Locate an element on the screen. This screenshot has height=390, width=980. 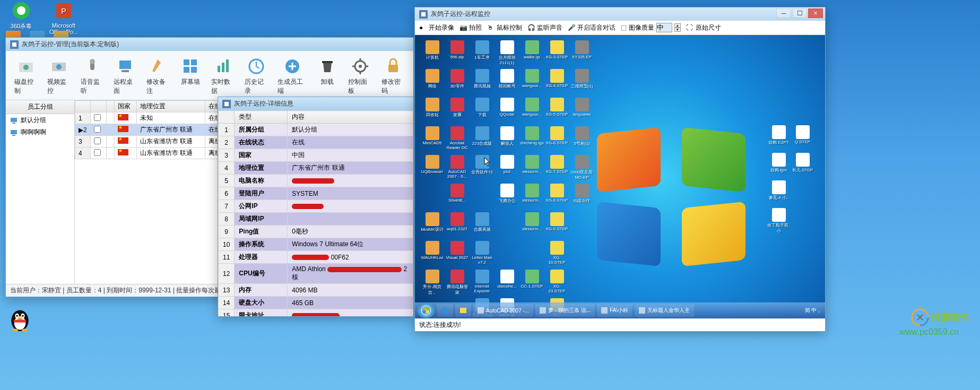
tool-修改密码: 修改密码 is located at coordinates (393, 75).